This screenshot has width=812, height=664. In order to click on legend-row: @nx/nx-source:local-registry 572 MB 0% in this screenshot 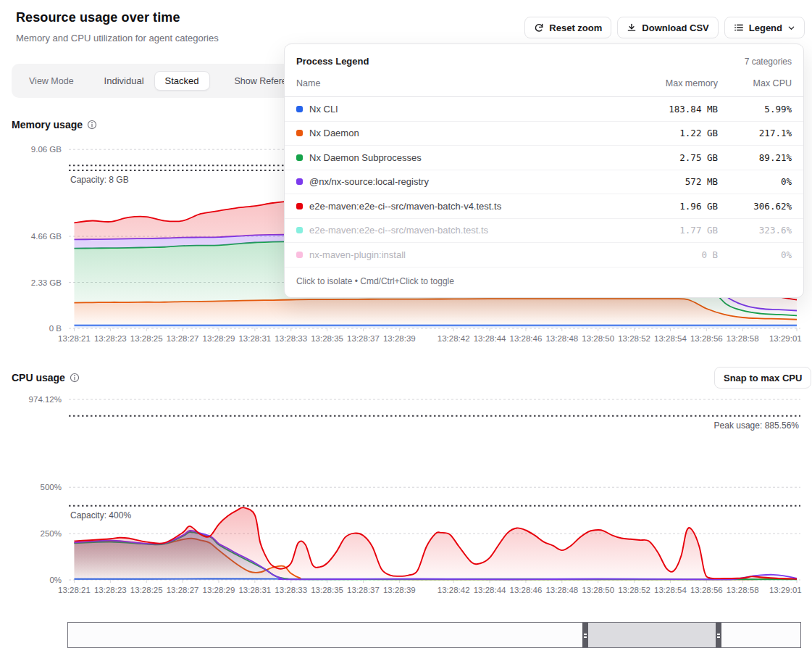, I will do `click(544, 183)`.